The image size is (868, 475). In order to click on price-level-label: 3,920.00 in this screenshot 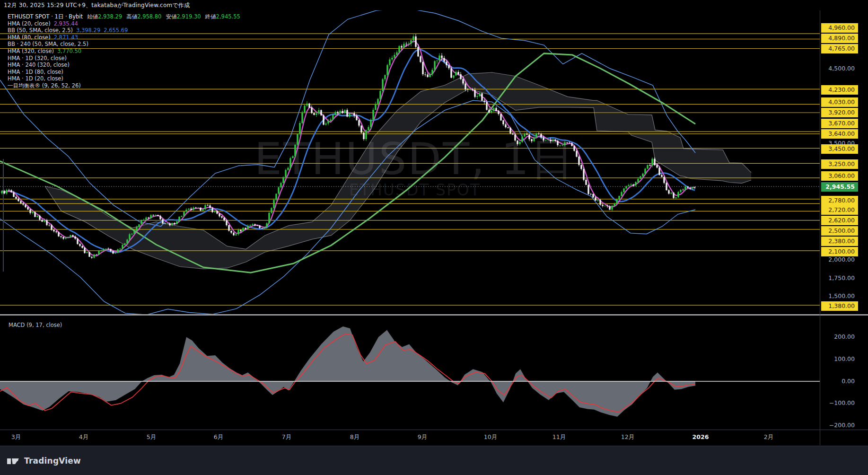, I will do `click(840, 113)`.